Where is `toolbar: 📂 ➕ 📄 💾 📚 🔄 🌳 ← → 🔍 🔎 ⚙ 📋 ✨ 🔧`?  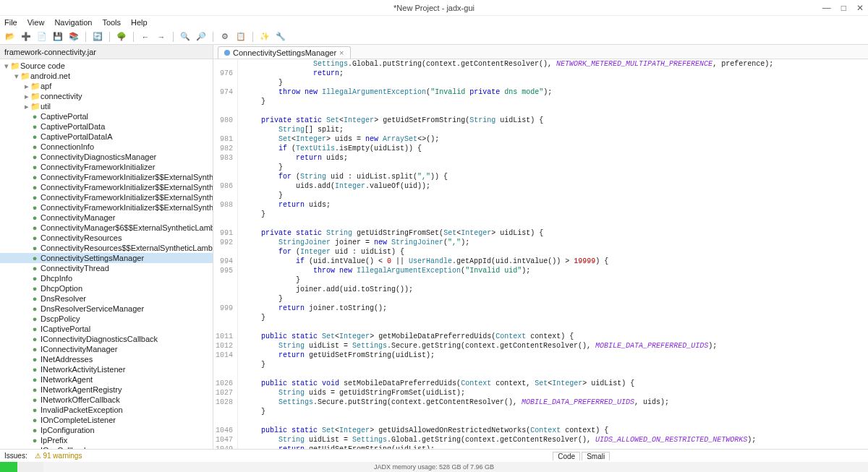
toolbar: 📂 ➕ 📄 💾 📚 🔄 🌳 ← → 🔍 🔎 ⚙ 📋 ✨ 🔧 is located at coordinates (434, 37).